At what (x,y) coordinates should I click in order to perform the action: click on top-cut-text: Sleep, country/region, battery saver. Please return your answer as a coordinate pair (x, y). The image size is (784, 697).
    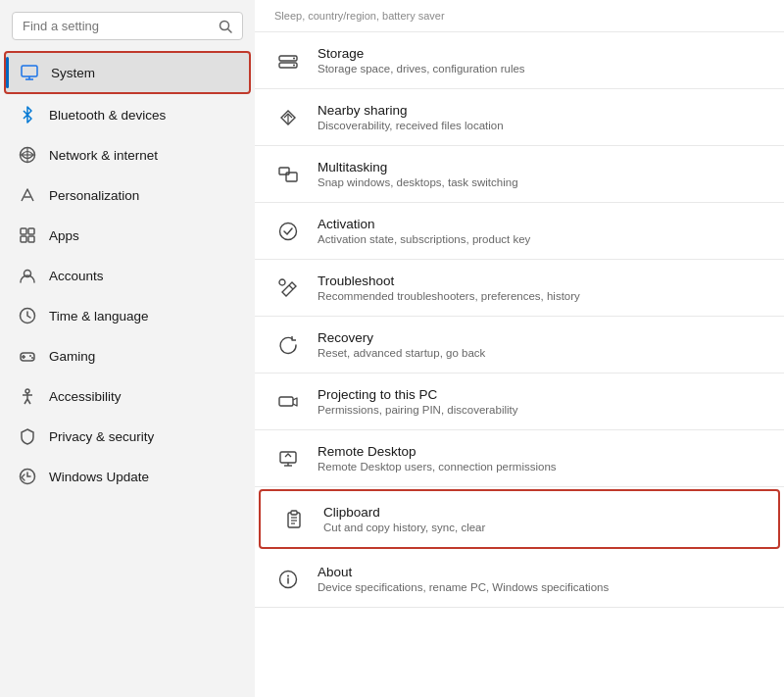
    Looking at the image, I should click on (519, 16).